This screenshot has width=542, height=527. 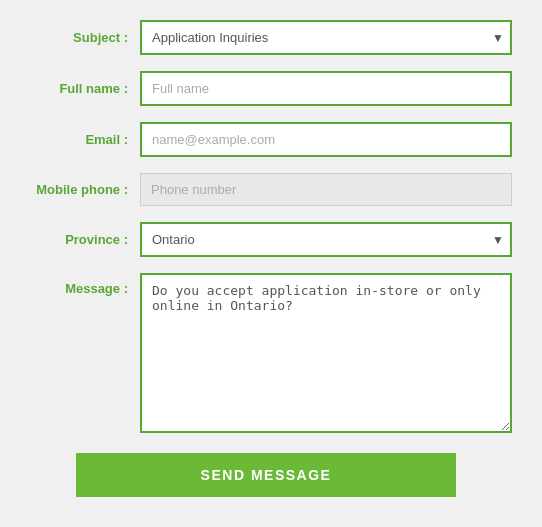 What do you see at coordinates (80, 284) in the screenshot?
I see `message-label: Message :` at bounding box center [80, 284].